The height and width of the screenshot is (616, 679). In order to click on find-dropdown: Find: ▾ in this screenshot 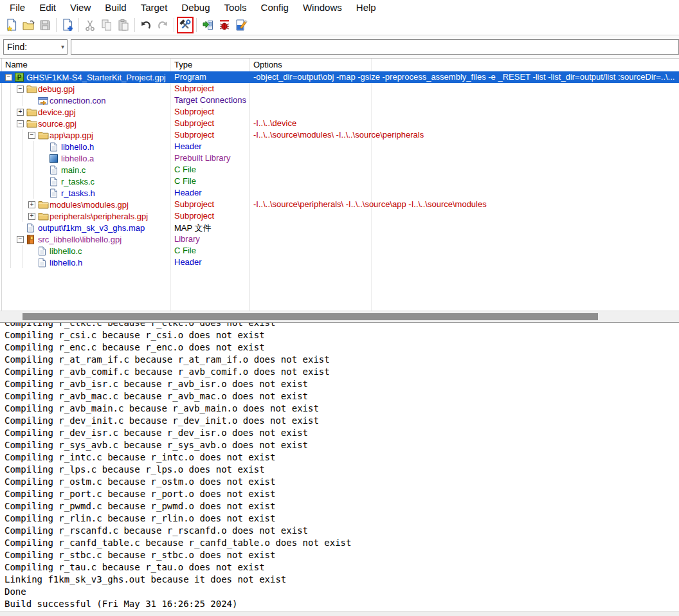, I will do `click(35, 47)`.